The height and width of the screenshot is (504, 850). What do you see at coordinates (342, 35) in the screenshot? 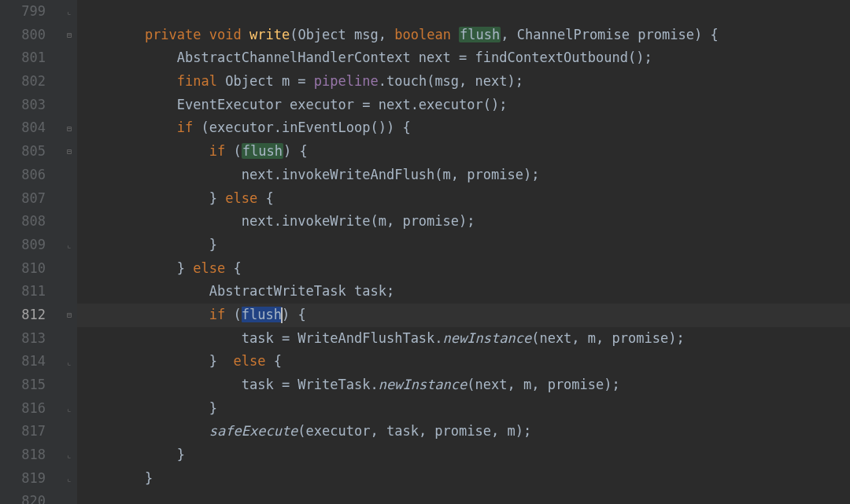
I see `code-token: (Object msg,` at bounding box center [342, 35].